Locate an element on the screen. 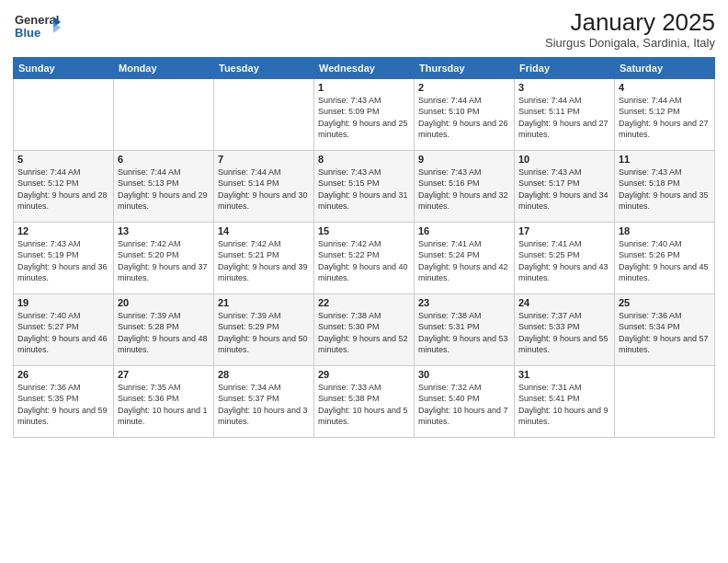  header-day-monday: Monday is located at coordinates (164, 68).